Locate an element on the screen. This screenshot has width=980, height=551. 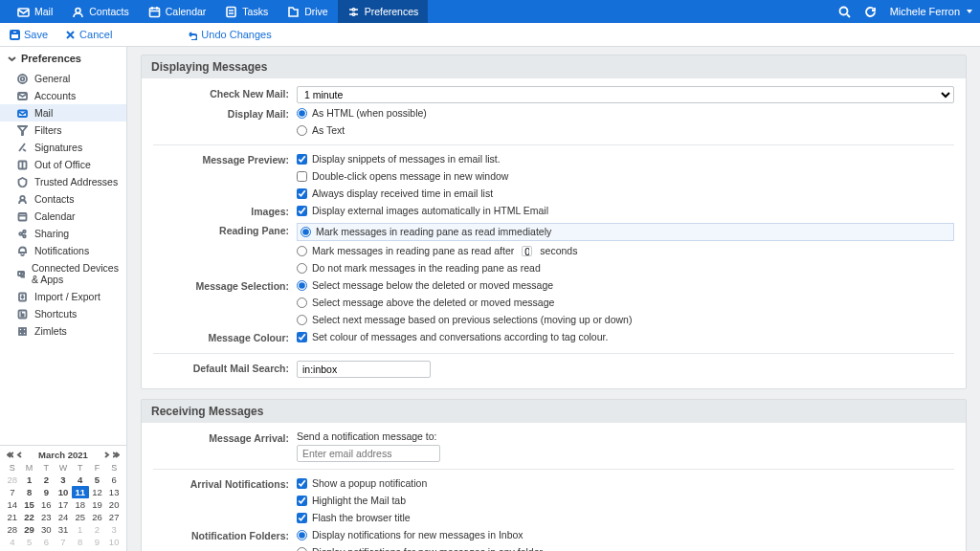
sidebar-item-general: General is located at coordinates (63, 78).